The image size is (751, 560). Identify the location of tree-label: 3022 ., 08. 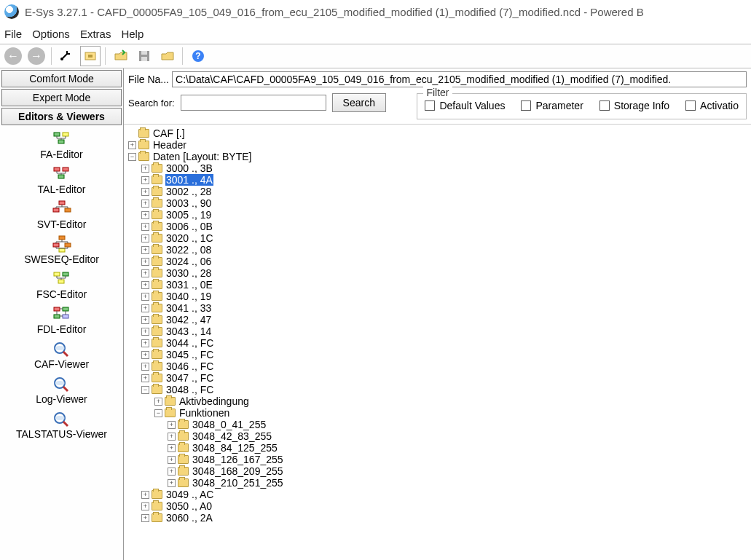
(189, 251).